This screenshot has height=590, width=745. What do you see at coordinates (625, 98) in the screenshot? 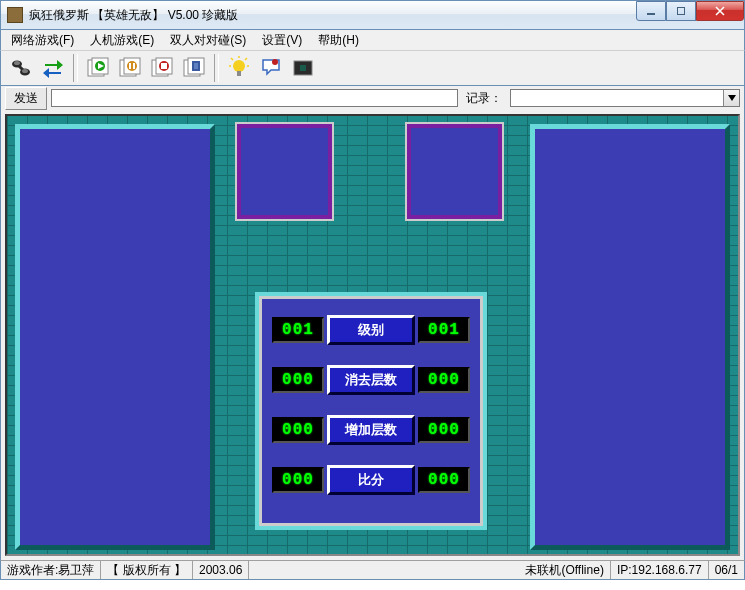
I see `record-combo` at bounding box center [625, 98].